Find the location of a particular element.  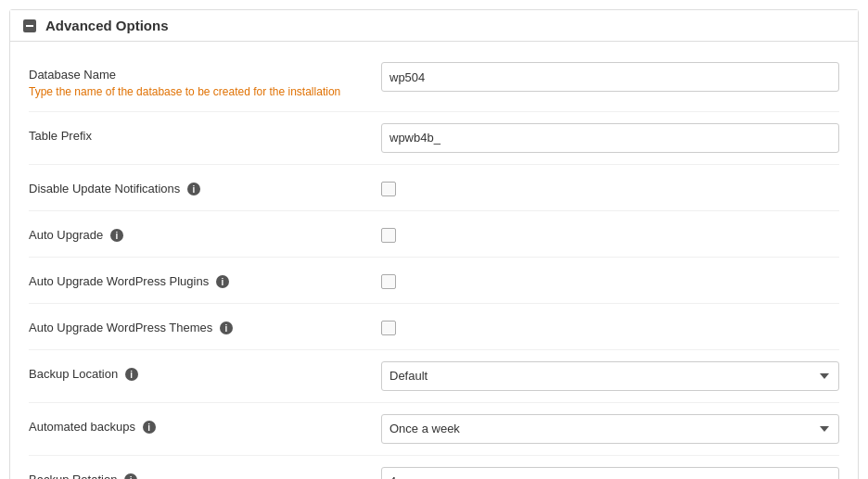

auto-upgrade-info-icon: i is located at coordinates (117, 235).